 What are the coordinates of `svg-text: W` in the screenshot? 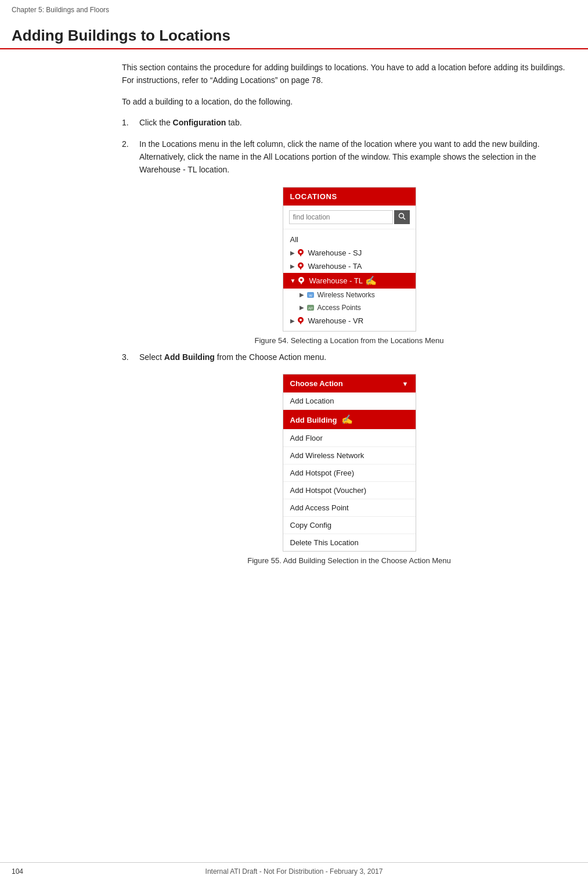 It's located at (311, 296).